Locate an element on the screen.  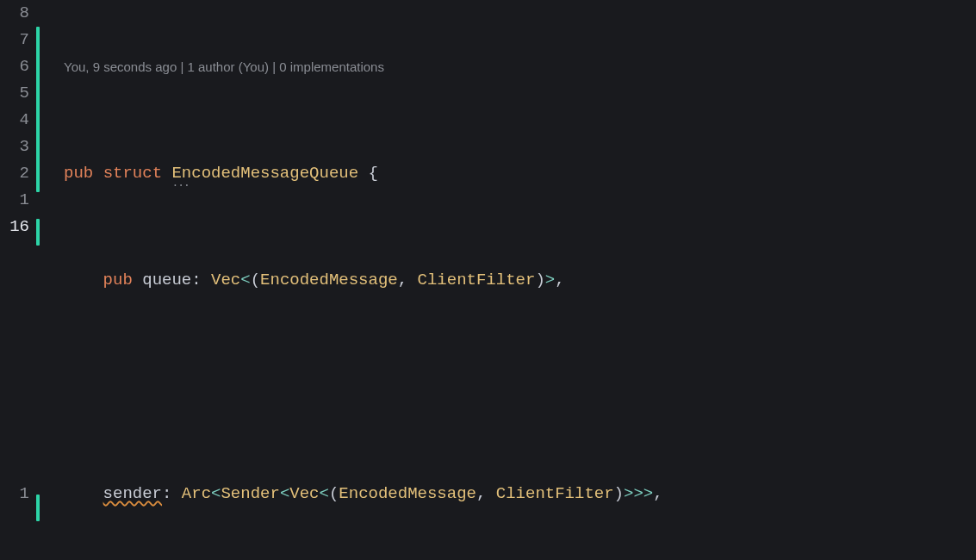
line-number-current: 16 is located at coordinates (15, 227).